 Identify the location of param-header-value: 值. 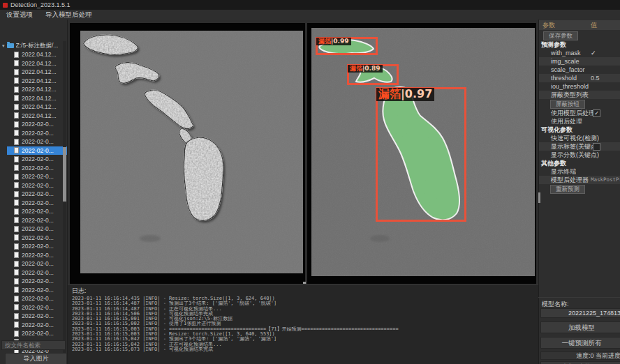
(593, 25).